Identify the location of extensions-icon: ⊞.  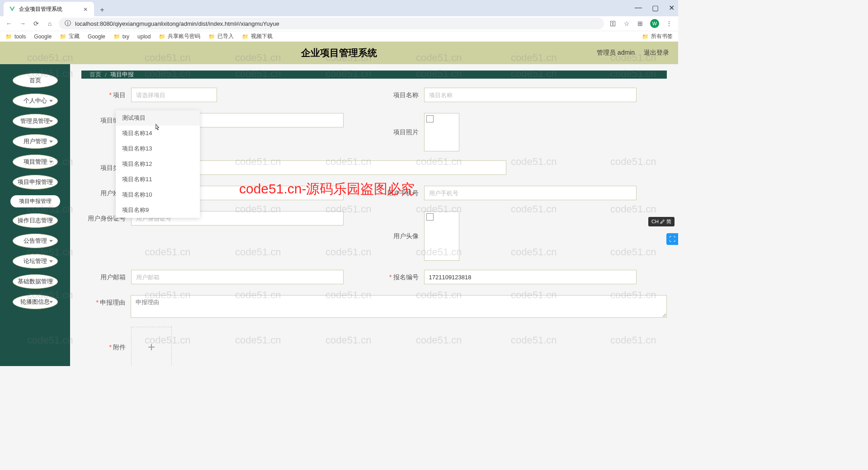
(640, 24).